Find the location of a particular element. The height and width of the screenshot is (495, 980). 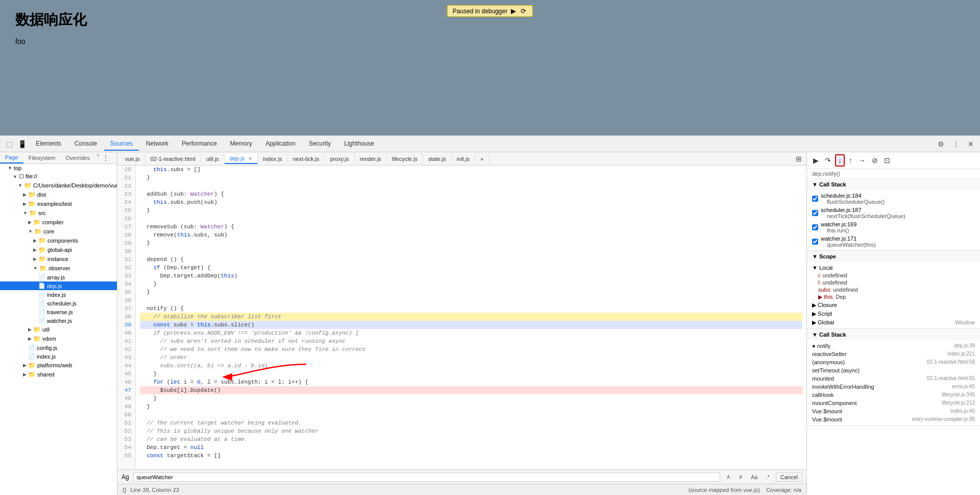

call-stack-item-anon: (anonymous) 02-1-reactive.html:56 is located at coordinates (893, 362).